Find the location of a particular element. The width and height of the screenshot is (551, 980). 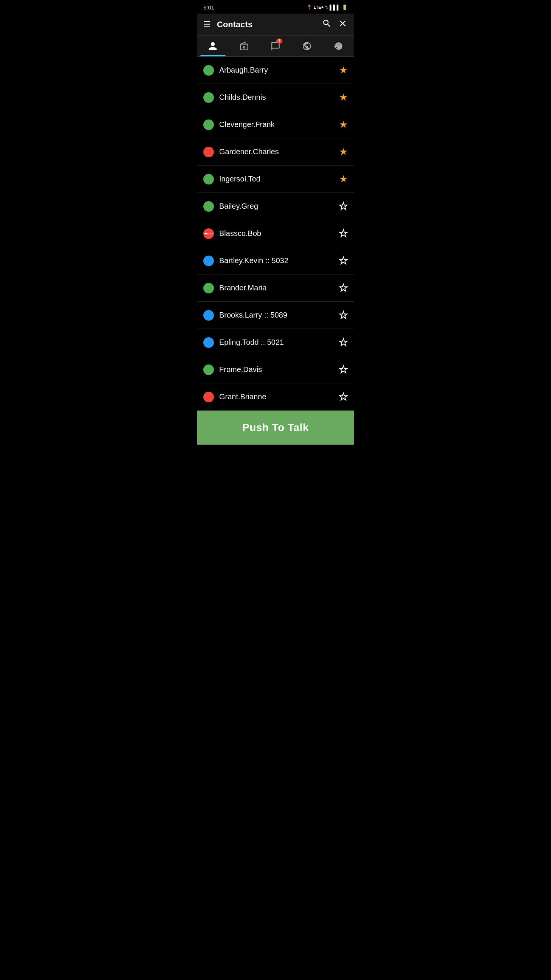

data-arrows-icon: ⇅ is located at coordinates (327, 8).